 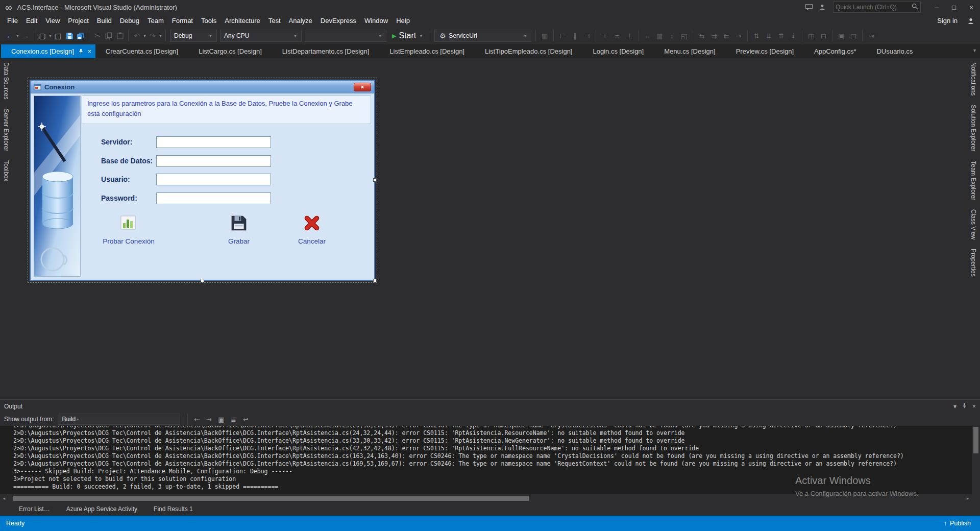 What do you see at coordinates (119, 419) in the screenshot?
I see `output-source-dropdown: Build ▾` at bounding box center [119, 419].